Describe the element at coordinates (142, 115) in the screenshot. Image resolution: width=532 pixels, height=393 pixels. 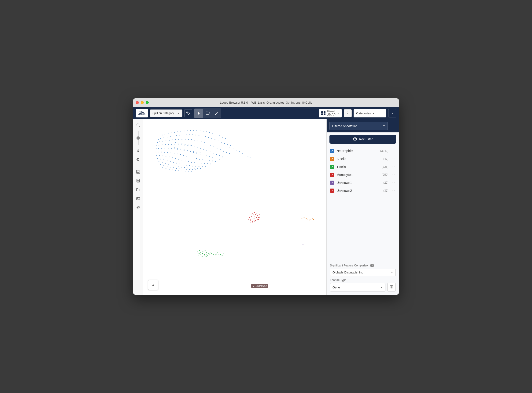
I see `logo-genomics: GENOMICS` at that location.